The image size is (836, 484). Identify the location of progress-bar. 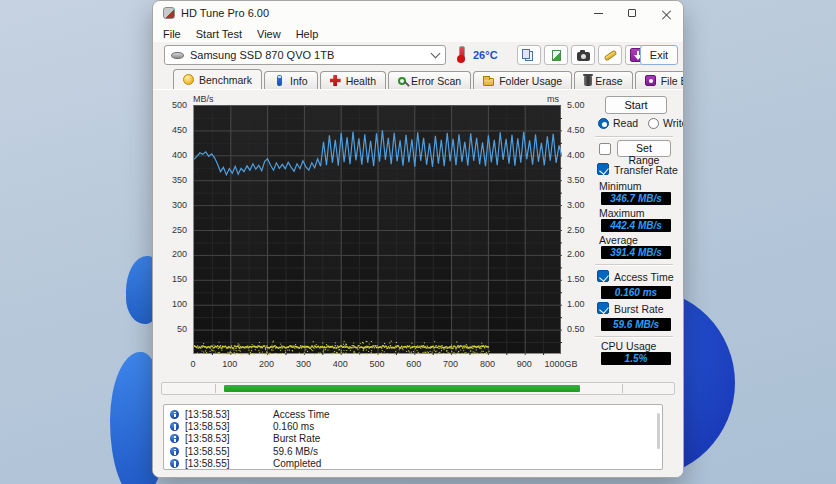
(418, 388).